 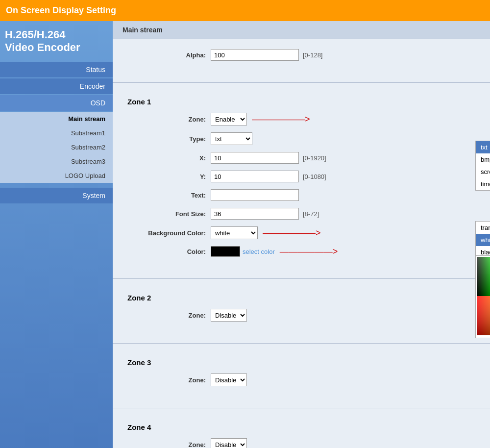 I want to click on zone4-zone-select: Enable Disable, so click(x=229, y=443).